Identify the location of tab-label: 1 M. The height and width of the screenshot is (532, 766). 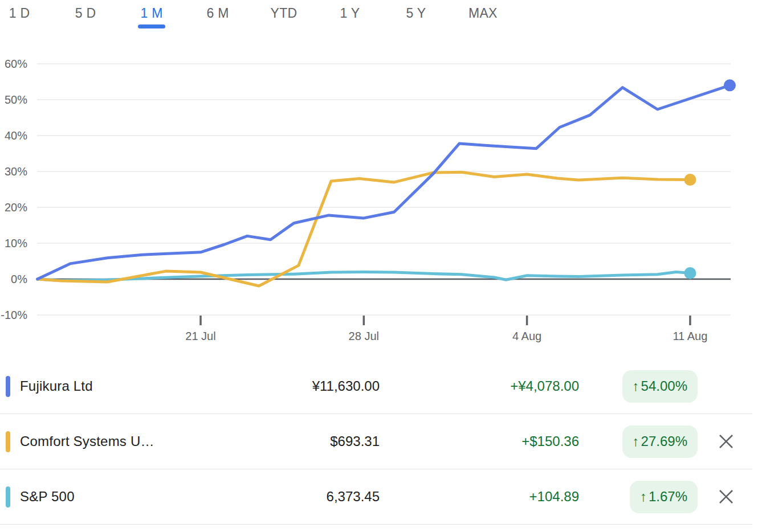
(152, 13).